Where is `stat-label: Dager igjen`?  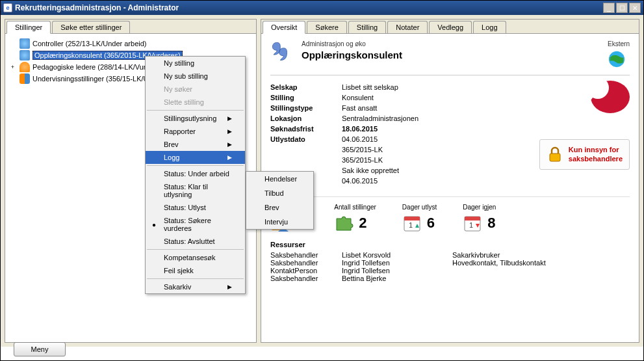 stat-label: Dager igjen is located at coordinates (480, 207).